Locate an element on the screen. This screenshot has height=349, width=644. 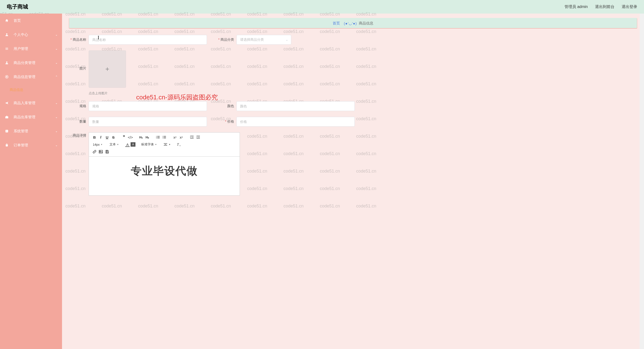
sidebar-item-label: 商品分类管理 is located at coordinates (24, 63).